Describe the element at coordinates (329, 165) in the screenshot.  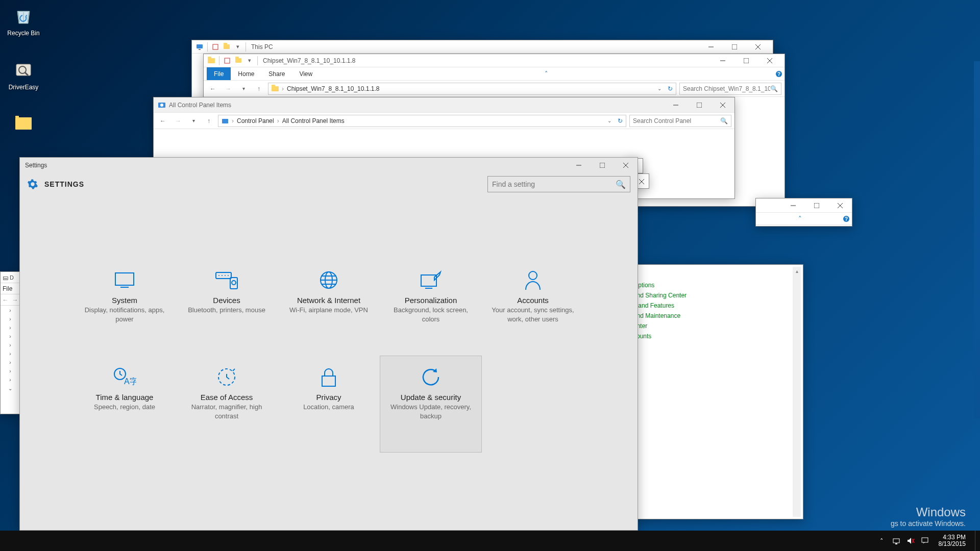
I see `titlebar: Settings` at that location.